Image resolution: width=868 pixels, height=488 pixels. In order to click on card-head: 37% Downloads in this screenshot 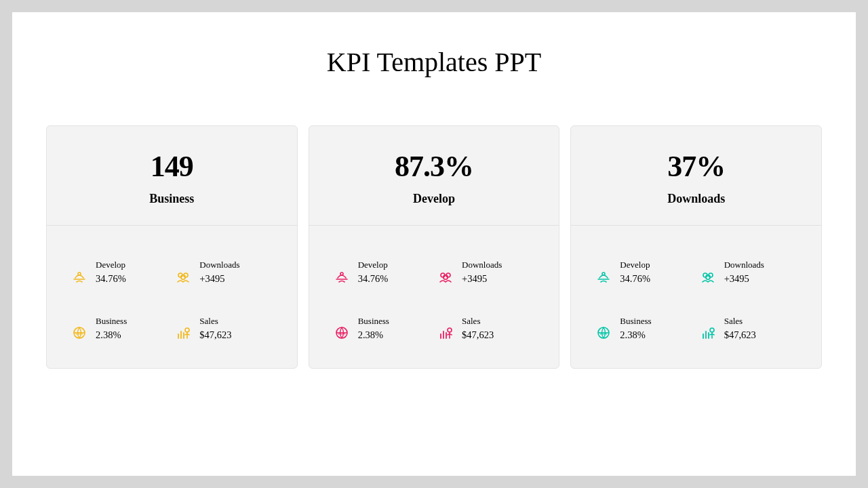, I will do `click(696, 176)`.